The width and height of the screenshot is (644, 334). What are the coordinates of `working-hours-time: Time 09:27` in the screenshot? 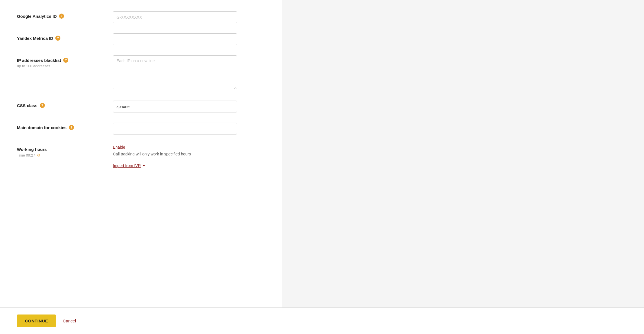 It's located at (26, 155).